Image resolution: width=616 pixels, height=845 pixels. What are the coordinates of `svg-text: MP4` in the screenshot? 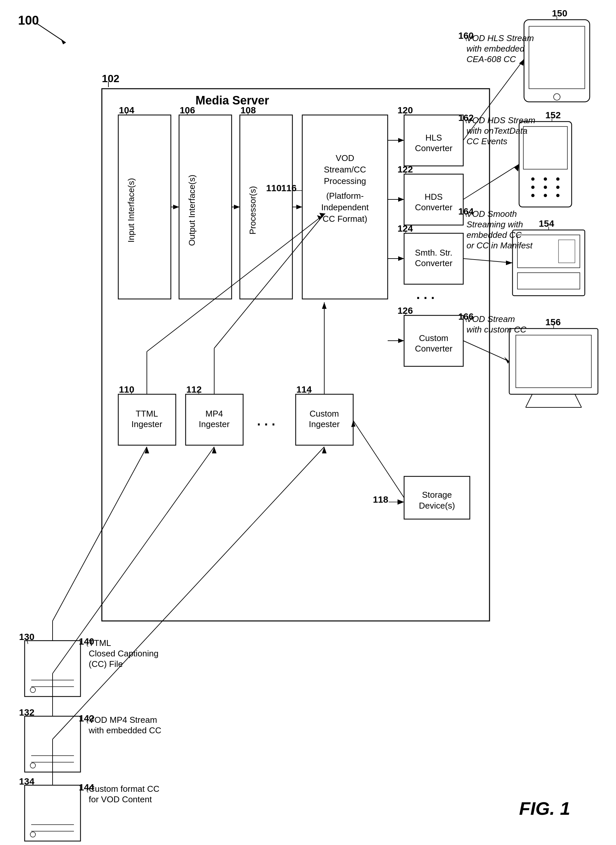 It's located at (214, 414).